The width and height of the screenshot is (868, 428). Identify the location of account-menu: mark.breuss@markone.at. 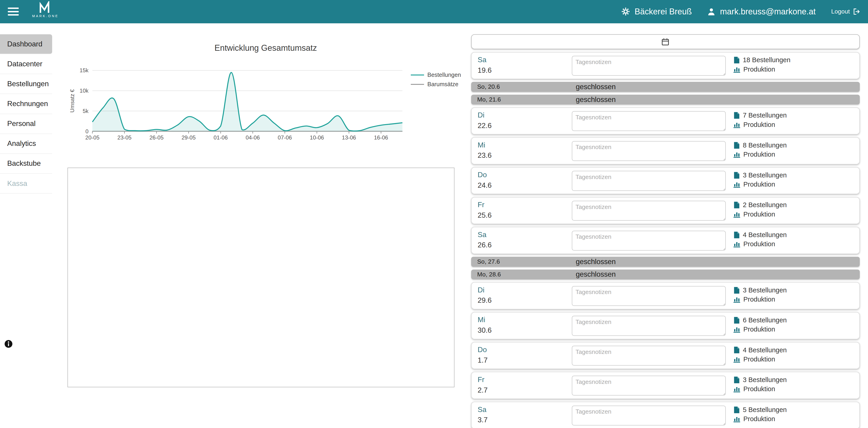
(762, 11).